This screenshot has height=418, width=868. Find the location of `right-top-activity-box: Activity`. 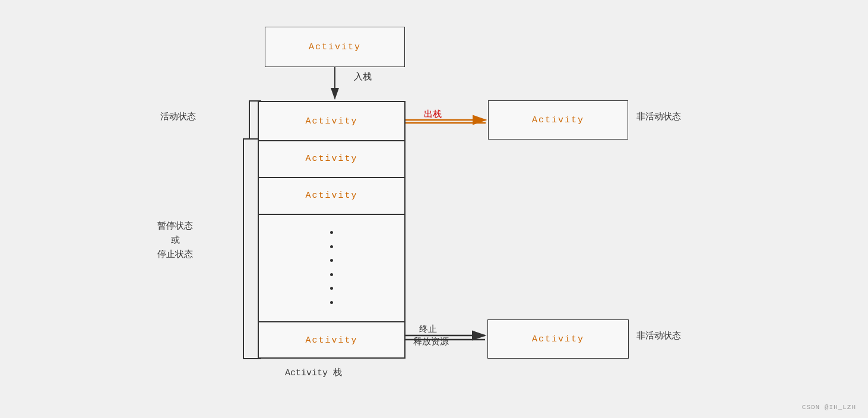

right-top-activity-box: Activity is located at coordinates (558, 120).